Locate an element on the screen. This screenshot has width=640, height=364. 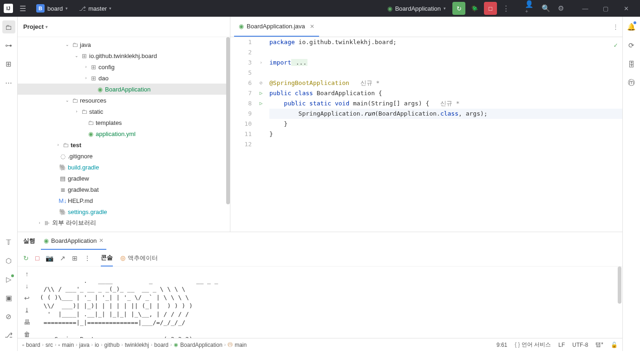
ai-assistant-icon: ⟳ is located at coordinates (632, 46).